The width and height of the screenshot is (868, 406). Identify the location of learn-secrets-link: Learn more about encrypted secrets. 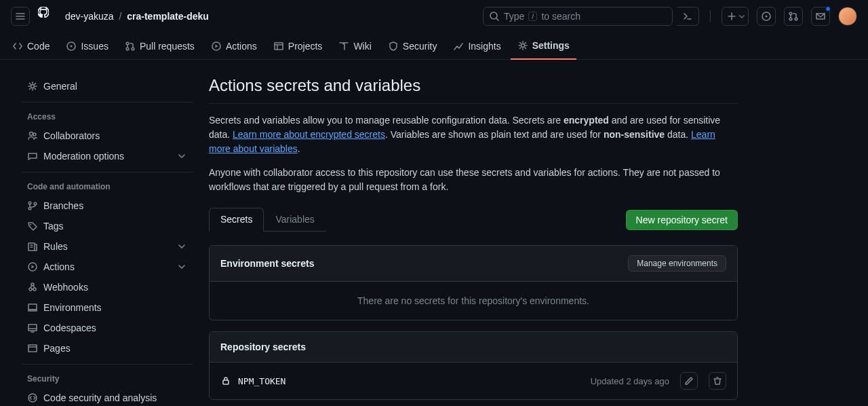
(309, 134).